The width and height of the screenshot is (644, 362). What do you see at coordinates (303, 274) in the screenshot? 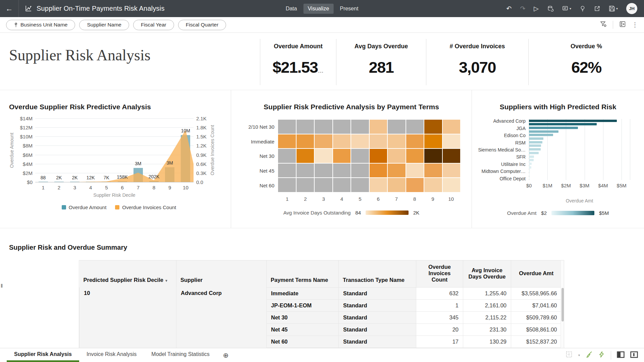
I see `column-header: Payment Terms Name` at bounding box center [303, 274].